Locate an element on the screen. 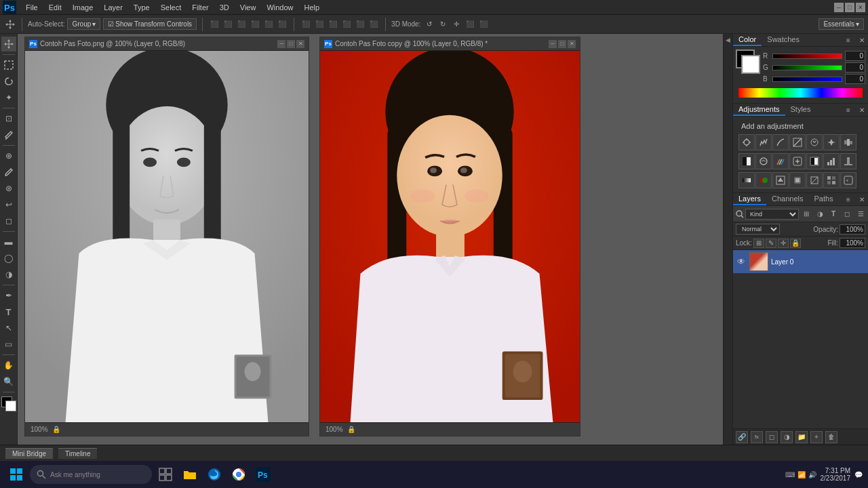  adj-posterize-btn is located at coordinates (831, 161).